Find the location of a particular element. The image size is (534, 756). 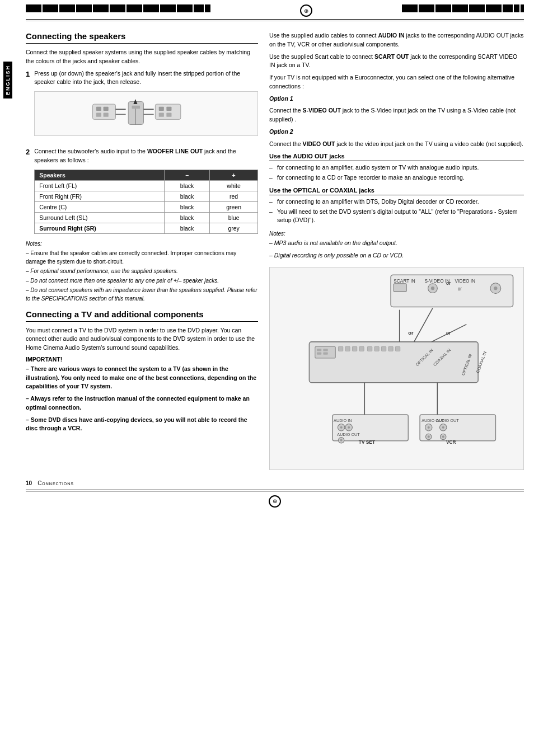

audio-out-subsection-title: Use the AUDIO OUT jacks is located at coordinates (396, 157).